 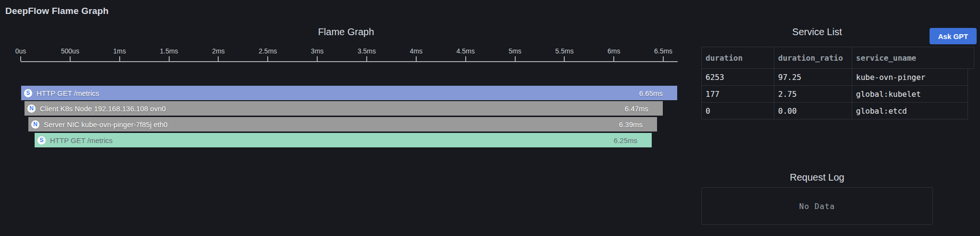 I want to click on service-list-title: Service List, so click(x=817, y=32).